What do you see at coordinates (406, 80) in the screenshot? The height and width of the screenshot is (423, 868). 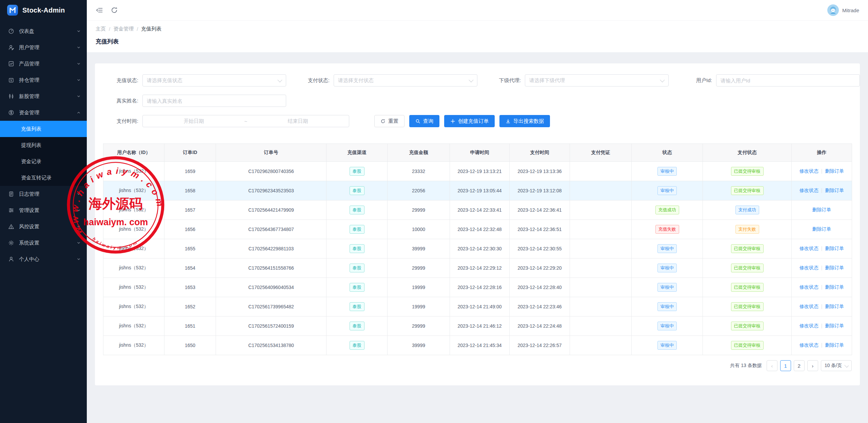 I see `pay-status-select: 请选择支付状态` at bounding box center [406, 80].